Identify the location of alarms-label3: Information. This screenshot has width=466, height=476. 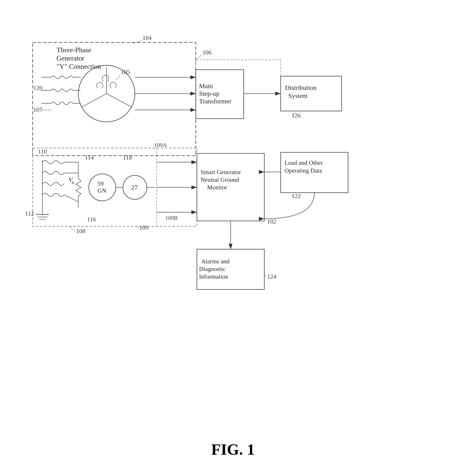
(213, 277).